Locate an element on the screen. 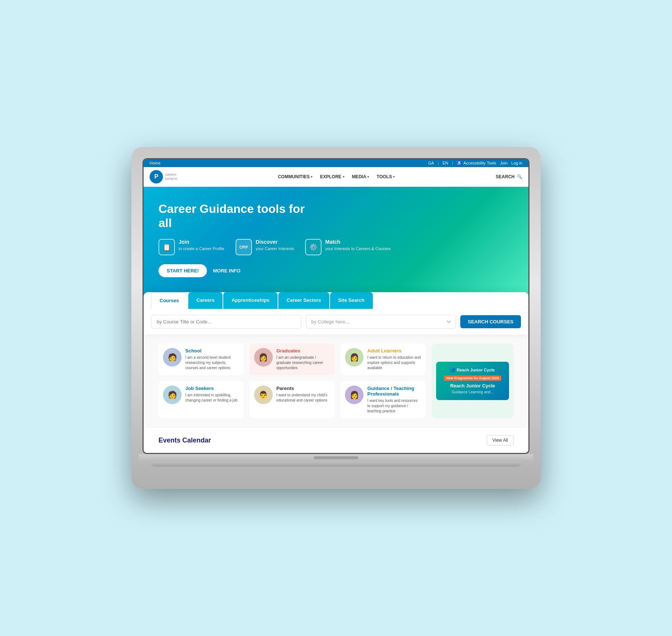 This screenshot has width=672, height=636. avatar-jobseeker: 🧑 is located at coordinates (172, 395).